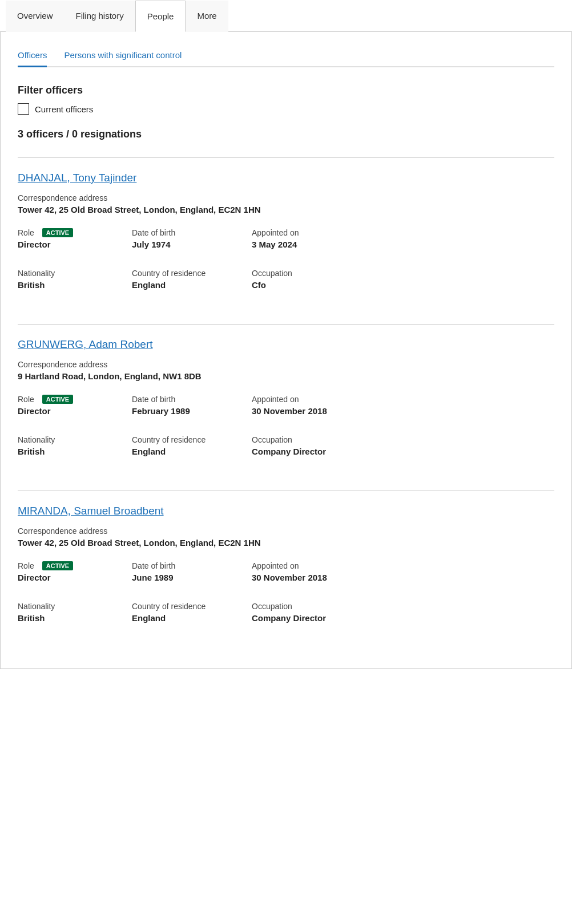 This screenshot has width=572, height=924. Describe the element at coordinates (286, 90) in the screenshot. I see `filter-title: Filter officers` at that location.